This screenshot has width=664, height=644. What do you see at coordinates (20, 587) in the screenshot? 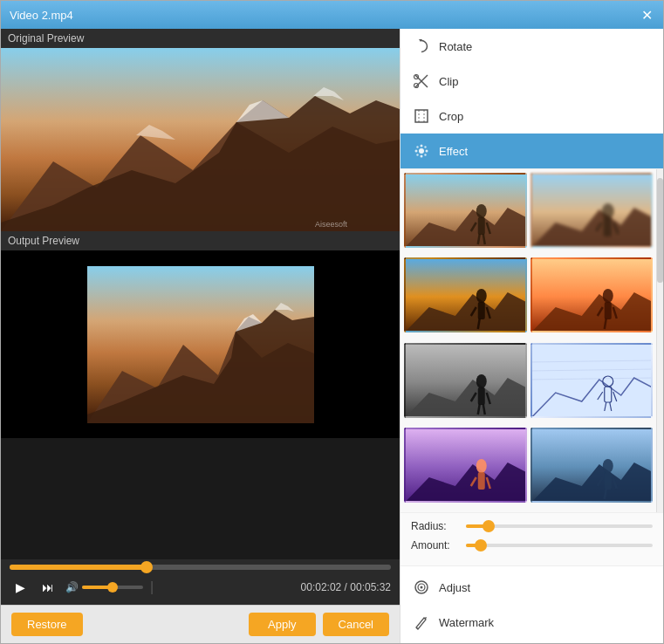
I see `play-button: ▶` at bounding box center [20, 587].